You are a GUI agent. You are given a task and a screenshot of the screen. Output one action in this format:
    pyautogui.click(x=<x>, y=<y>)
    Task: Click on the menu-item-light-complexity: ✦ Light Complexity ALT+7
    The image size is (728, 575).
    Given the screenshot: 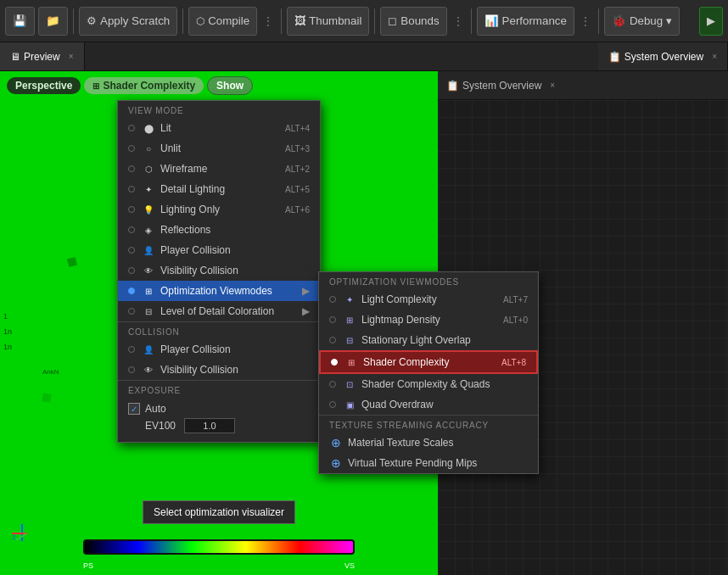 What is the action you would take?
    pyautogui.click(x=428, y=299)
    